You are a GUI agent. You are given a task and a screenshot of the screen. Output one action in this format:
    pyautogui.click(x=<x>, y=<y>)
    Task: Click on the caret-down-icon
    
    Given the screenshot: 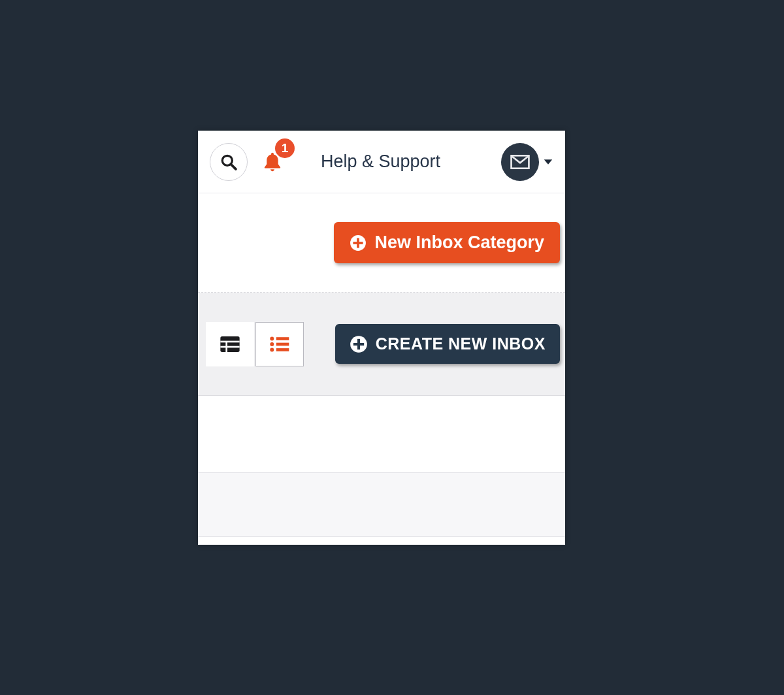 What is the action you would take?
    pyautogui.click(x=548, y=162)
    